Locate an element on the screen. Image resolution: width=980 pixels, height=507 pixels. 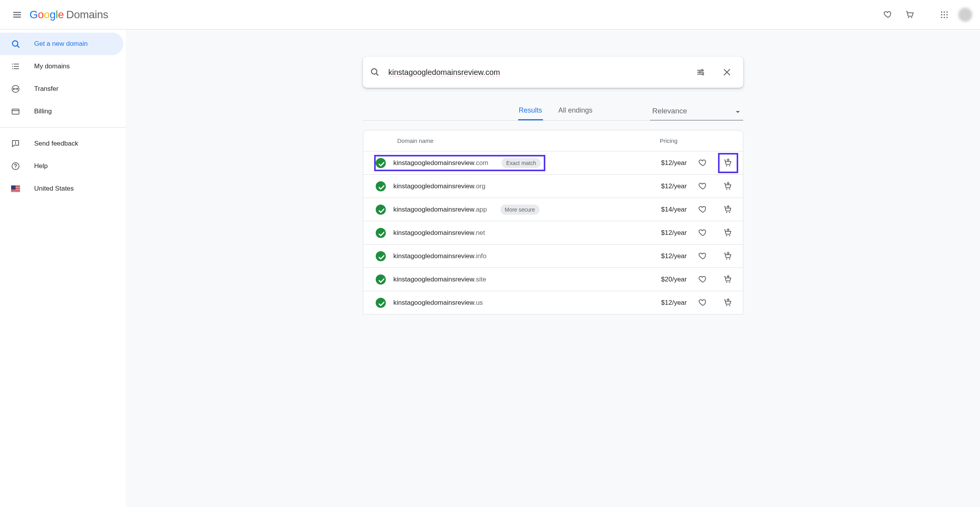
search-filters-button is located at coordinates (701, 72).